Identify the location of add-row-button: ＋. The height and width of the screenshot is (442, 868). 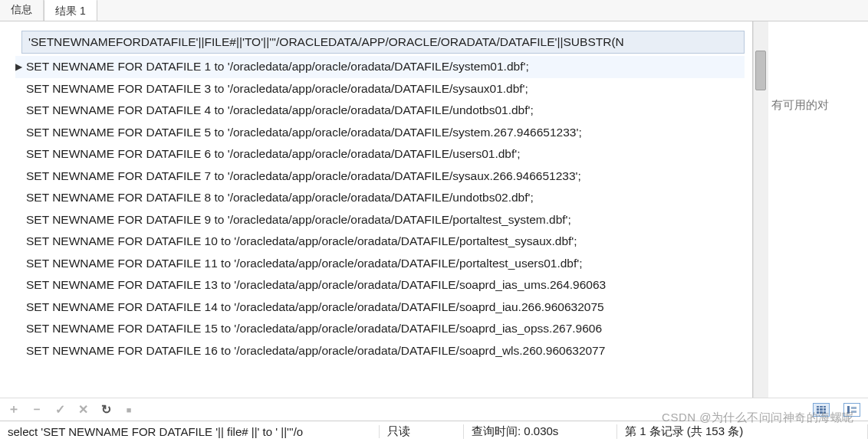
(14, 410).